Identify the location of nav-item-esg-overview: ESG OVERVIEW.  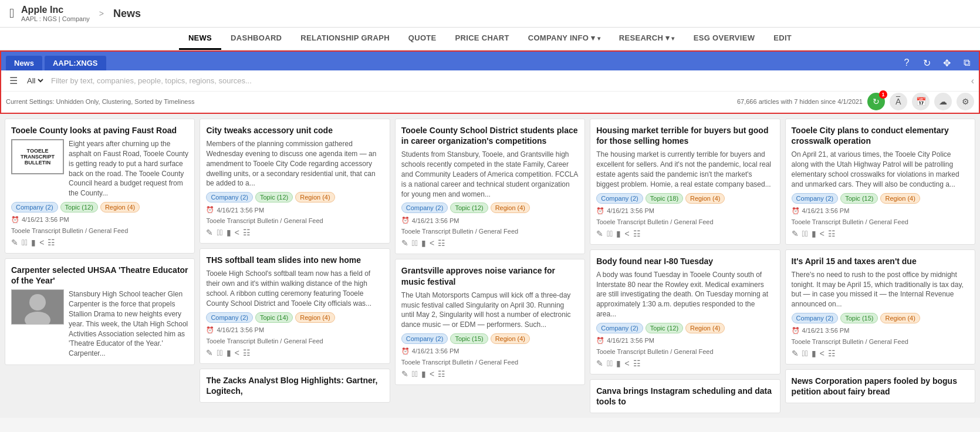
(724, 39).